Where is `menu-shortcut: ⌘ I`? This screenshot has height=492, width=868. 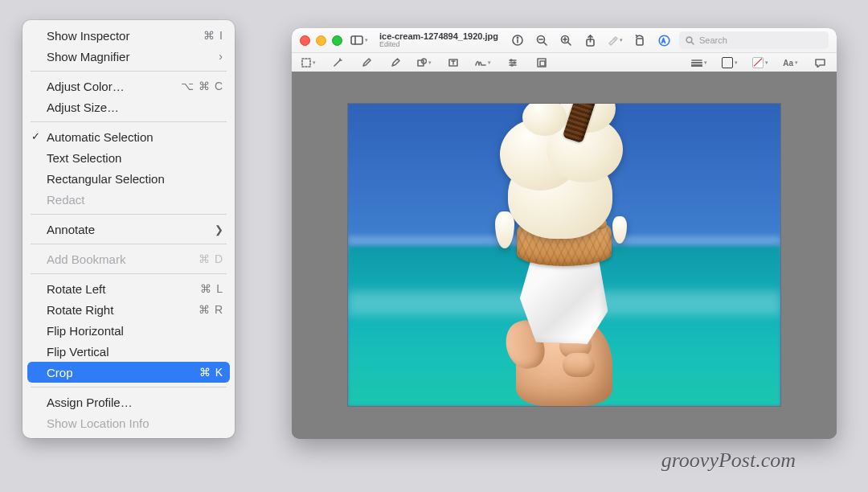 menu-shortcut: ⌘ I is located at coordinates (214, 35).